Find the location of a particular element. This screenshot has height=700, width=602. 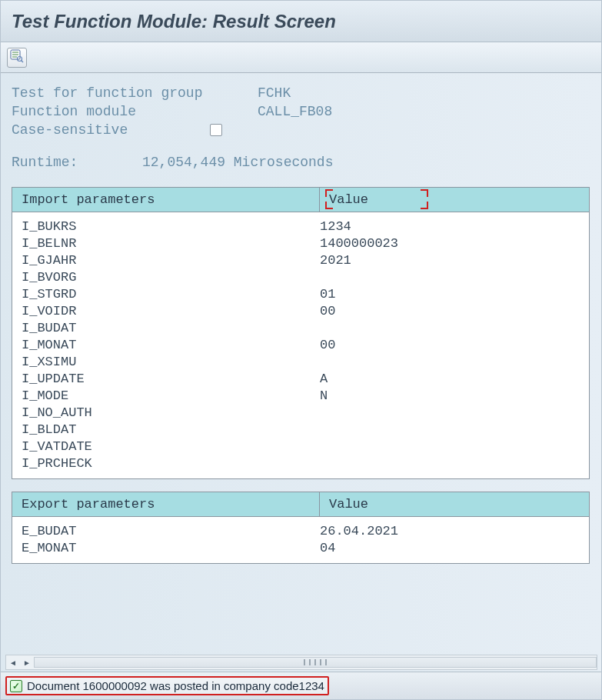

title-bar: Test Function Module: Result Screen is located at coordinates (301, 22).